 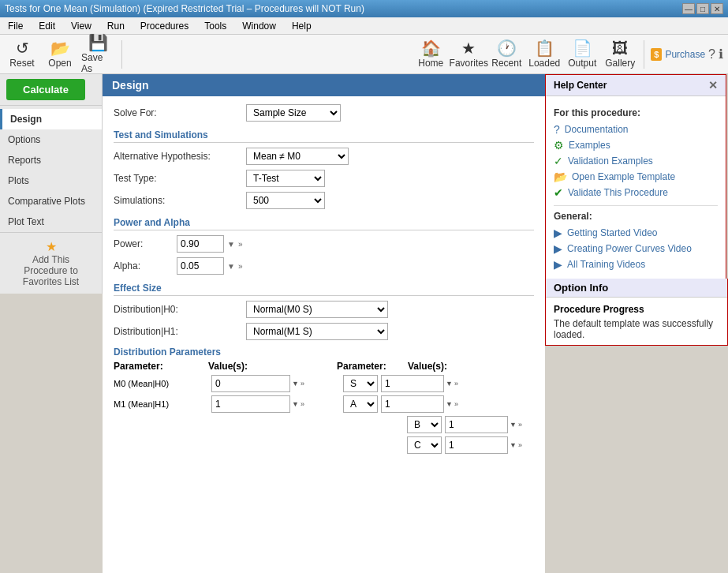 What do you see at coordinates (703, 9) in the screenshot?
I see `maximize-button: □` at bounding box center [703, 9].